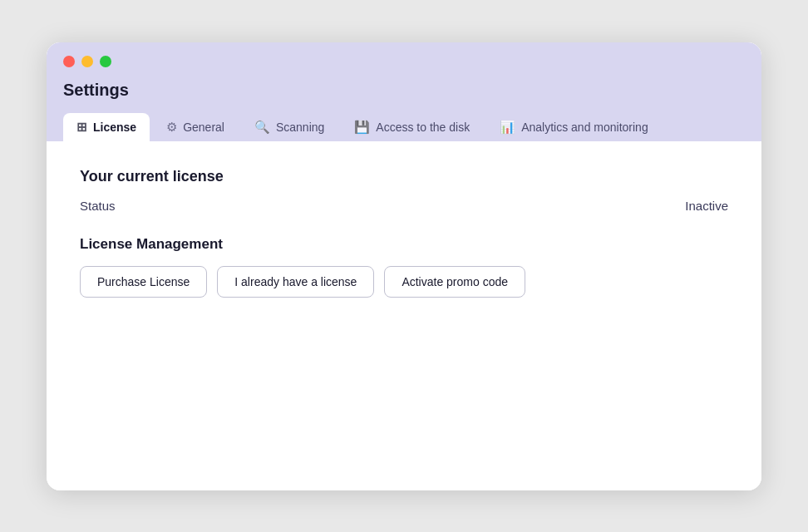 The image size is (808, 532). I want to click on purchase-license-button: Purchase License, so click(143, 282).